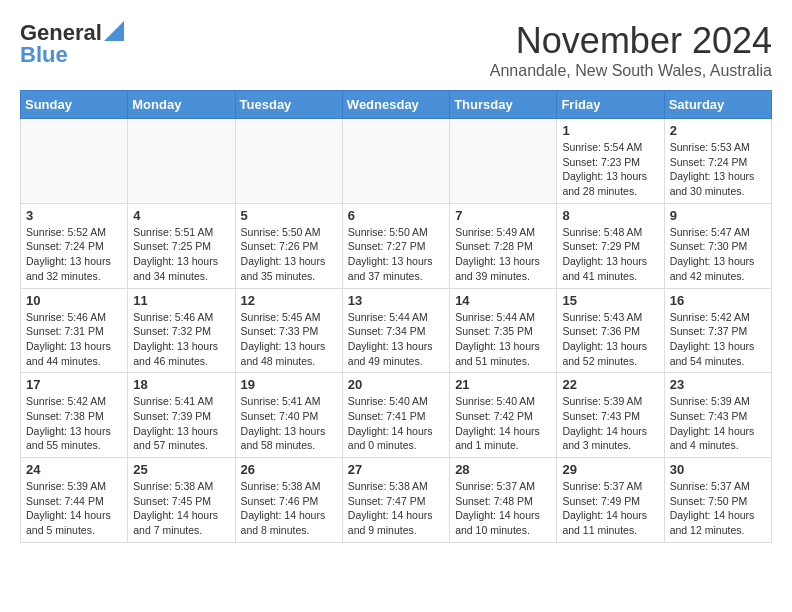  What do you see at coordinates (289, 424) in the screenshot?
I see `day-info: Sunrise: 5:41 AMSunset: 7:40 PMDaylight:…` at bounding box center [289, 424].